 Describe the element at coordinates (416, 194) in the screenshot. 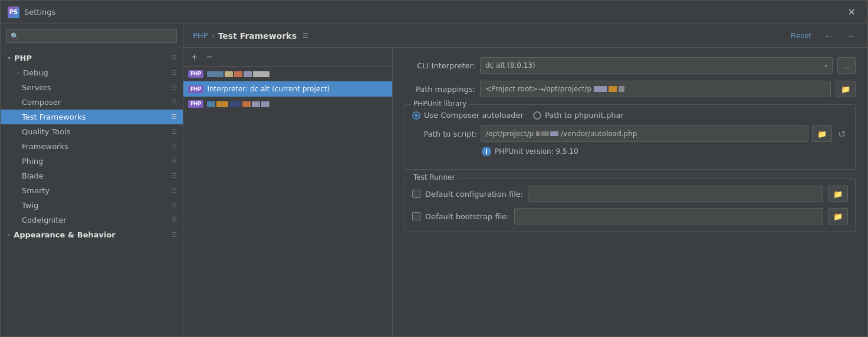

I see `default-config-checkbox` at that location.